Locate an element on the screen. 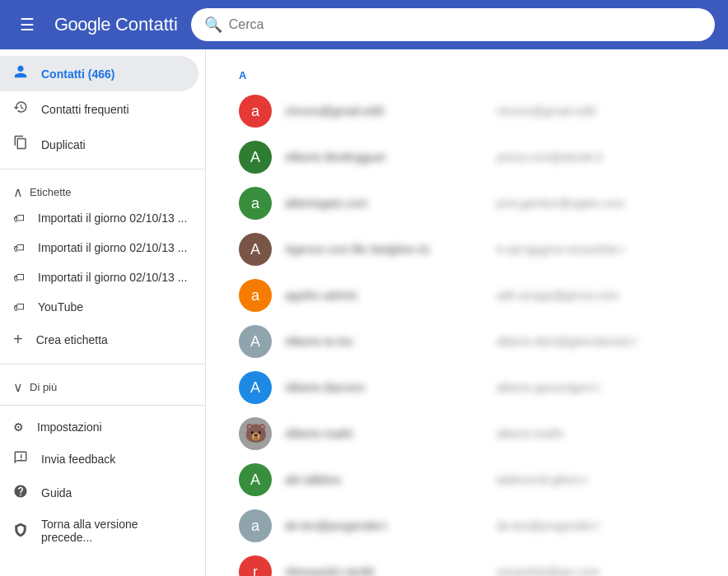  contact-row: AAlberto Bindingguerprima·com@abcde·it is located at coordinates (467, 157).